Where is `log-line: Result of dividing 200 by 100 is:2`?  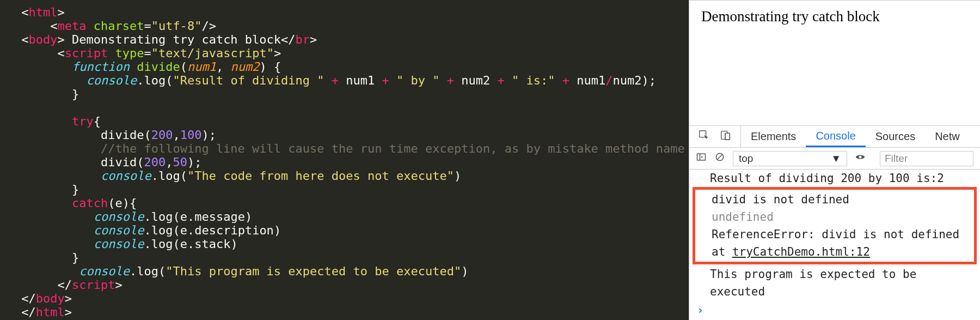
log-line: Result of dividing 200 by 100 is:2 is located at coordinates (835, 178).